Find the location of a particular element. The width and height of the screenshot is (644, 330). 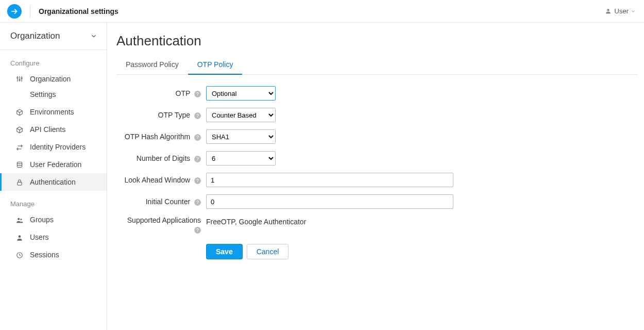

sidebar-item-label: Settings is located at coordinates (50, 94).